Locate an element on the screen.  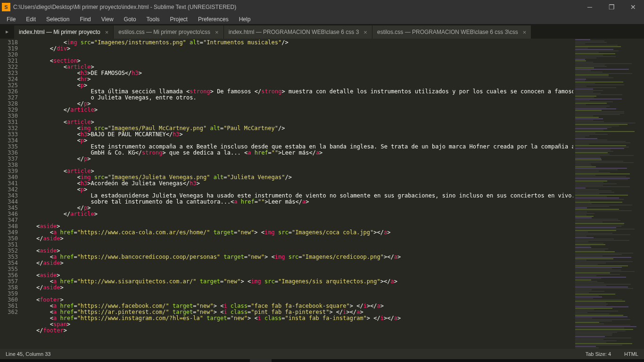
taskbar: ⊞ O W e ▆ ✉ 🎨 ● ● ◉ S ▦ ◆ A X ▪ 👤 ˄ 🔋 📶 … is located at coordinates (322, 361).